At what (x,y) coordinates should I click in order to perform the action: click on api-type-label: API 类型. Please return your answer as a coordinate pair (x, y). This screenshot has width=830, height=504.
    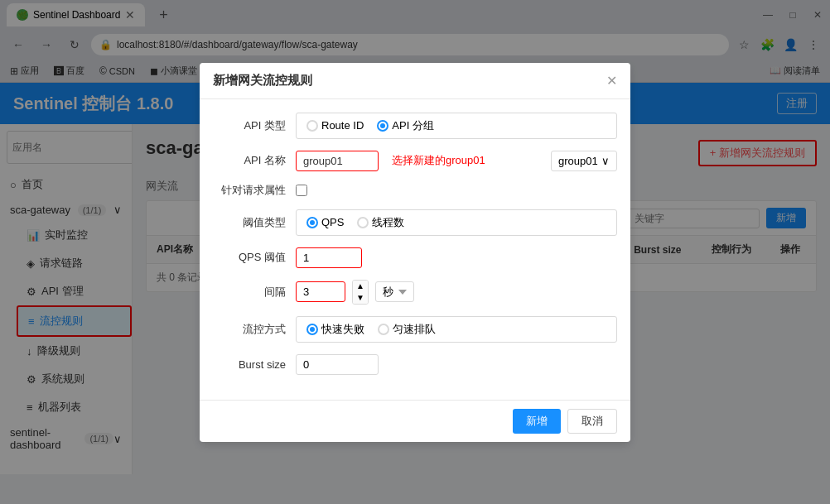
    Looking at the image, I should click on (254, 126).